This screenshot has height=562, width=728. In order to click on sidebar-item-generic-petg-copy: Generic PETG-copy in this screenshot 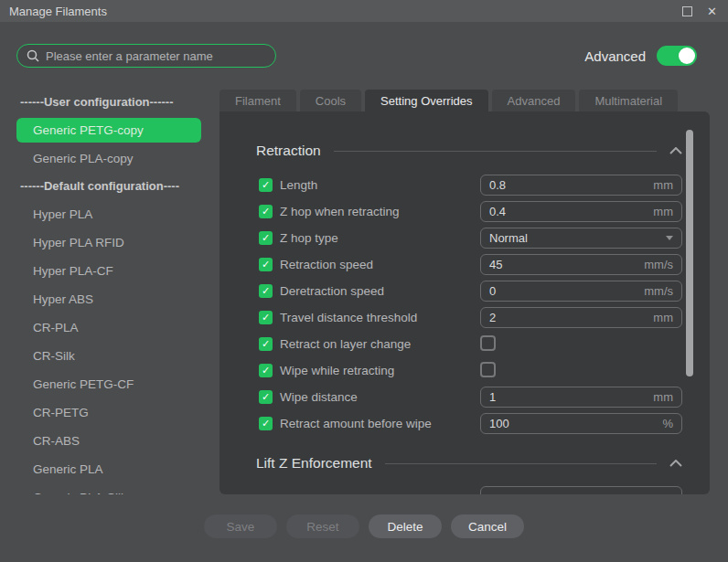, I will do `click(109, 130)`.